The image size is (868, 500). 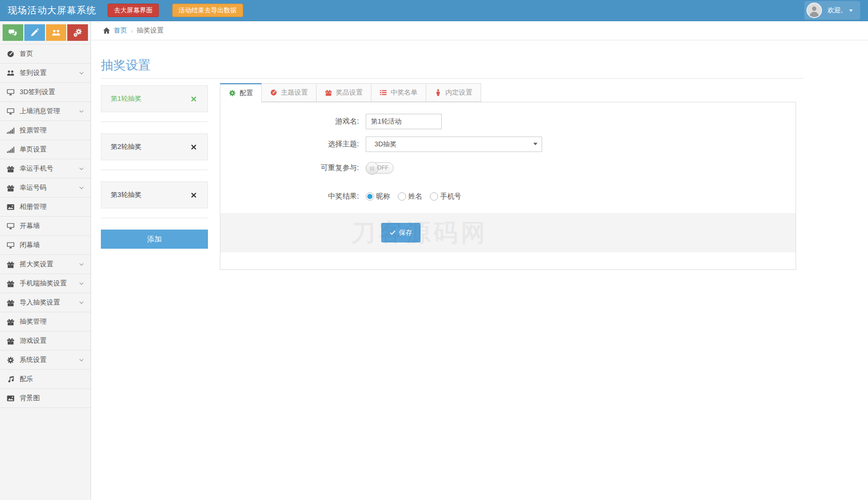 What do you see at coordinates (403, 122) in the screenshot?
I see `game-name-input` at bounding box center [403, 122].